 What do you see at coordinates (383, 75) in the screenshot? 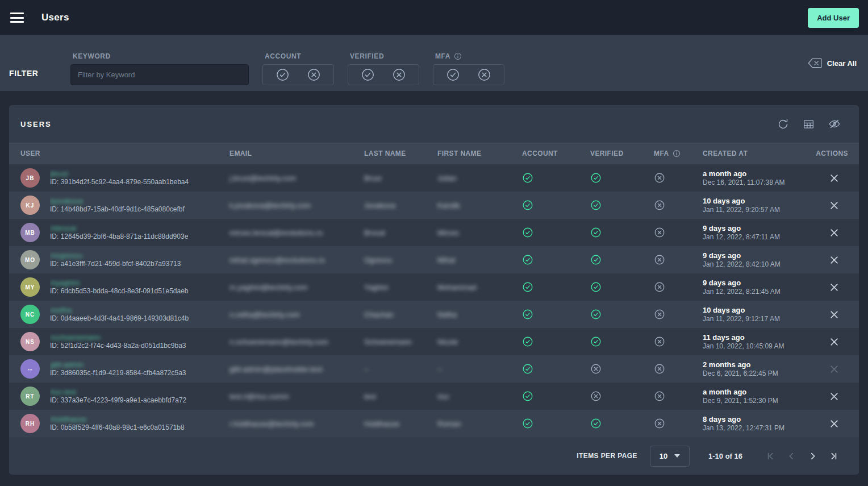
I see `verified-filter-toggles` at bounding box center [383, 75].